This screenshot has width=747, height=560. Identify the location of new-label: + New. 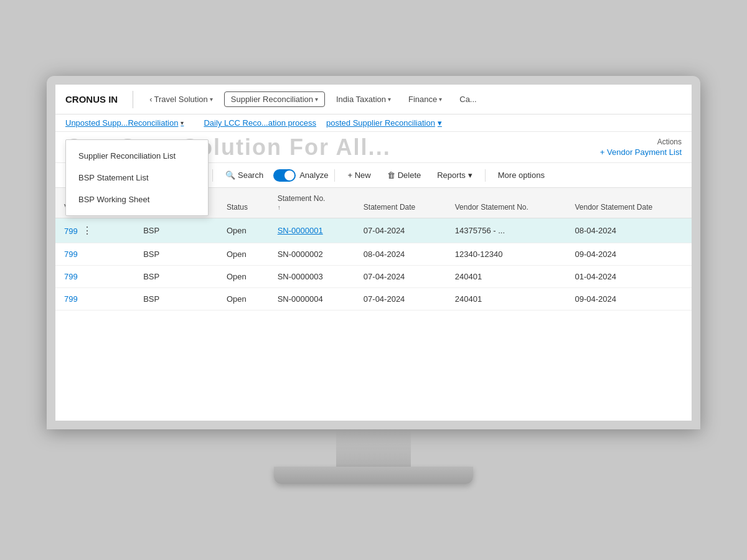
(359, 175).